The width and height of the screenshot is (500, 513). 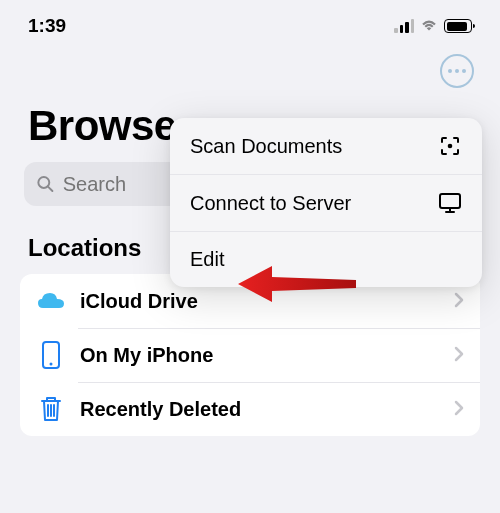 What do you see at coordinates (47, 26) in the screenshot?
I see `status-time: 1:39` at bounding box center [47, 26].